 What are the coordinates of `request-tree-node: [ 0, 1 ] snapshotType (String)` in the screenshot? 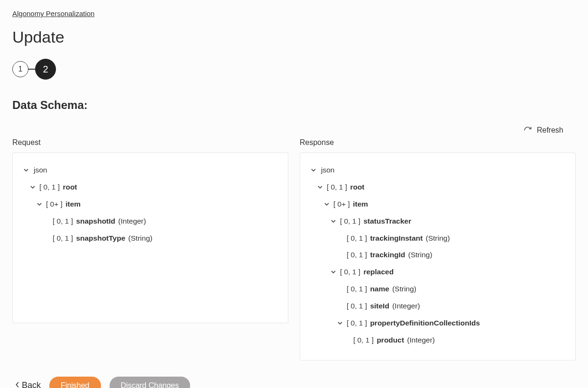 It's located at (150, 238).